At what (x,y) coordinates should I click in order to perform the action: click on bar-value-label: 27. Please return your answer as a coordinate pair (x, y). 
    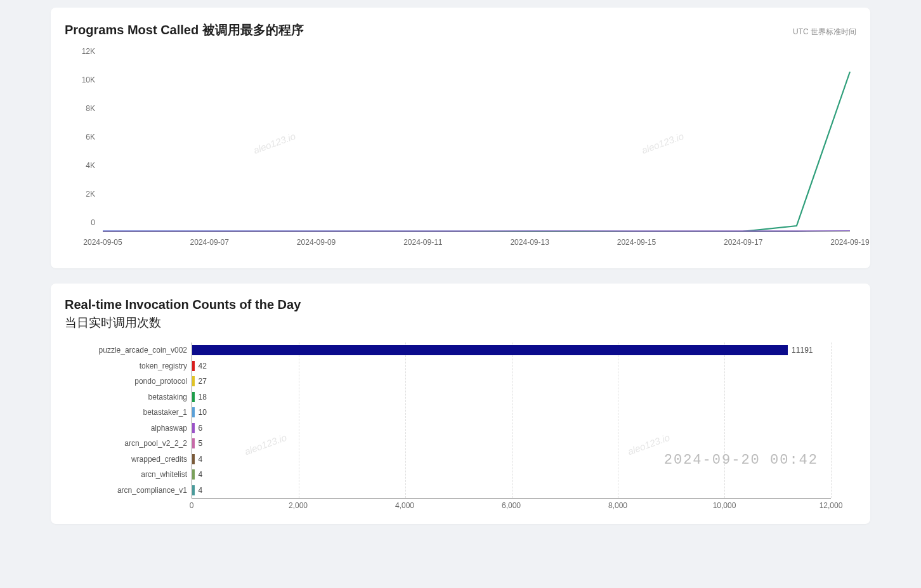
    Looking at the image, I should click on (203, 381).